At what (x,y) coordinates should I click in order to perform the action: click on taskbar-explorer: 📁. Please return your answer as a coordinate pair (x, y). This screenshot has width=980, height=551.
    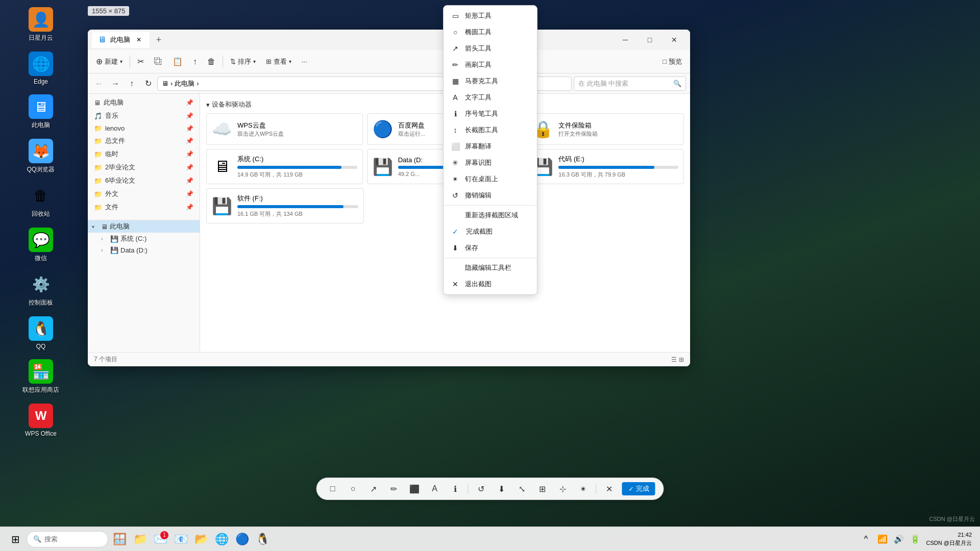
    Looking at the image, I should click on (140, 539).